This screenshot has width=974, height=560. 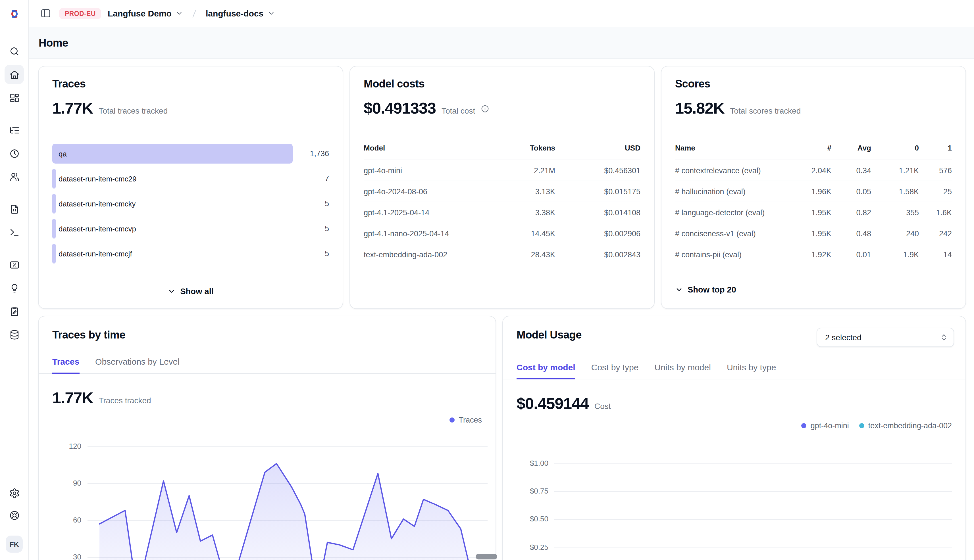 What do you see at coordinates (45, 13) in the screenshot?
I see `panel-left-icon` at bounding box center [45, 13].